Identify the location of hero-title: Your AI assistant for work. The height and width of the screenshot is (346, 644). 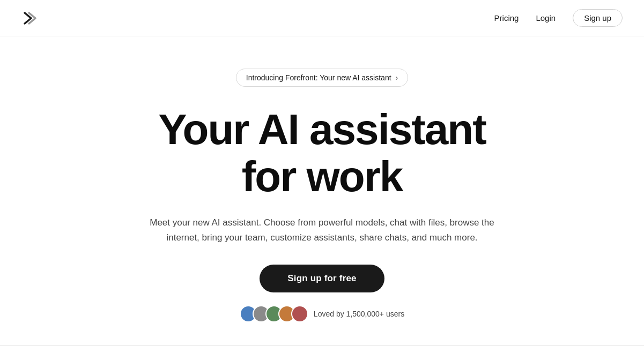
(322, 153).